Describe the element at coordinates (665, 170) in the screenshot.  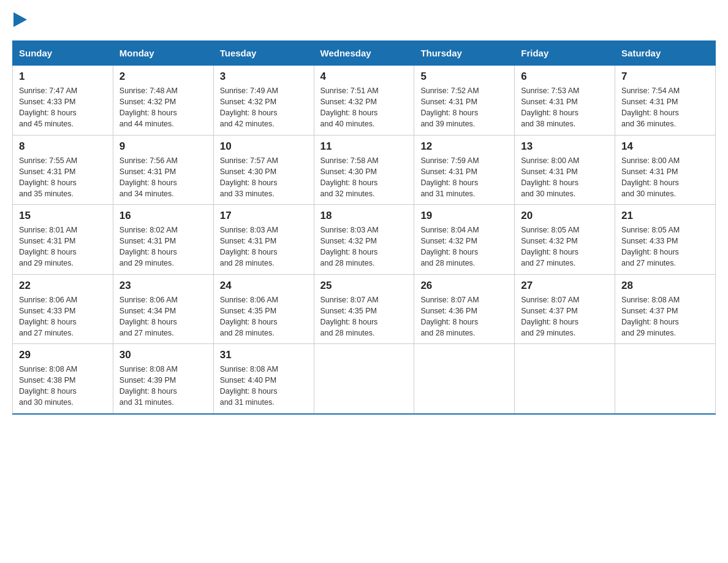
I see `calendar-cell: 14Sunrise: 8:00 AMSunset: 4:31 PMDayligh…` at that location.